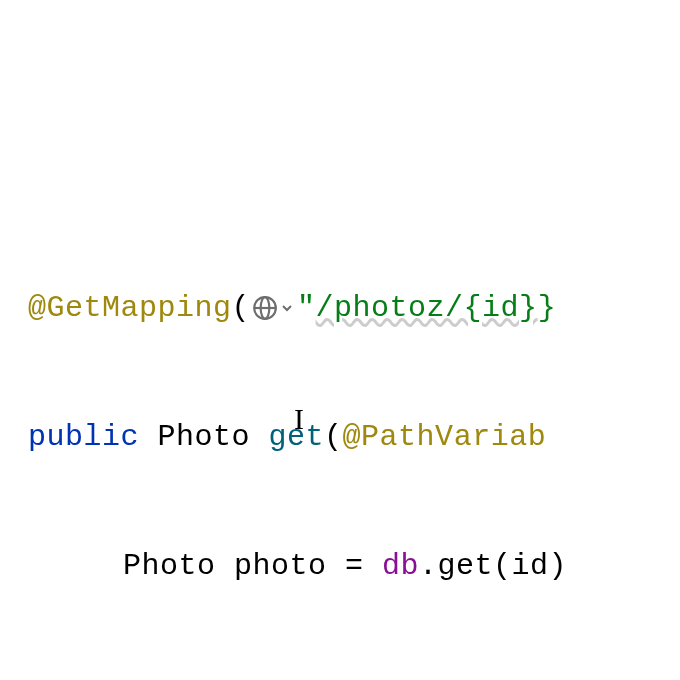 Image resolution: width=680 pixels, height=680 pixels. I want to click on chevron-down-icon, so click(287, 308).